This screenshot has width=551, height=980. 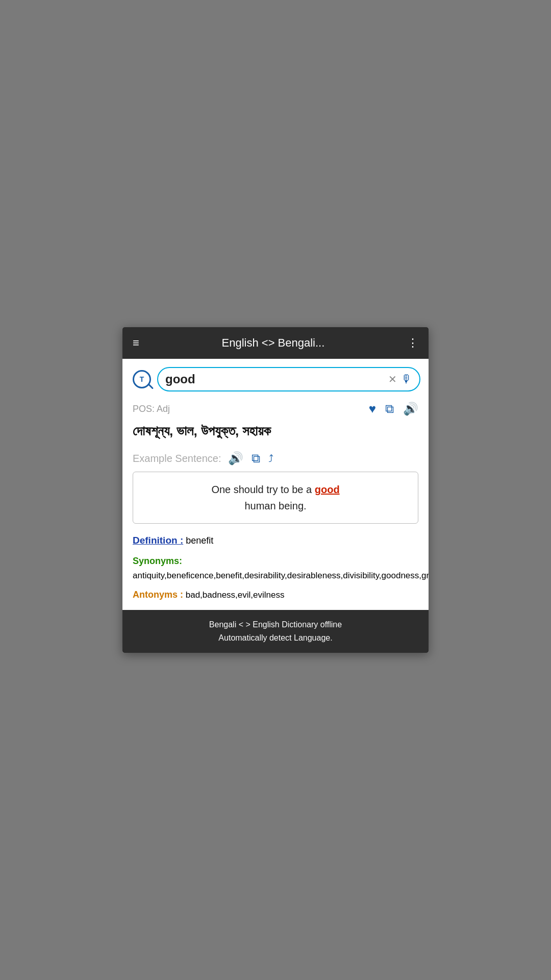 I want to click on speaker-icon: 🔊, so click(x=411, y=409).